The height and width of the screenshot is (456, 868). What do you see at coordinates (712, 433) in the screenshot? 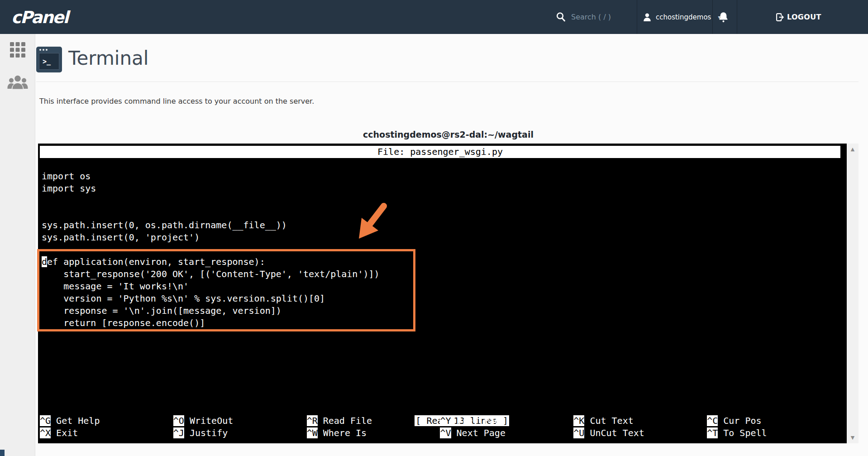
I see `shortcut-key: ^T` at bounding box center [712, 433].